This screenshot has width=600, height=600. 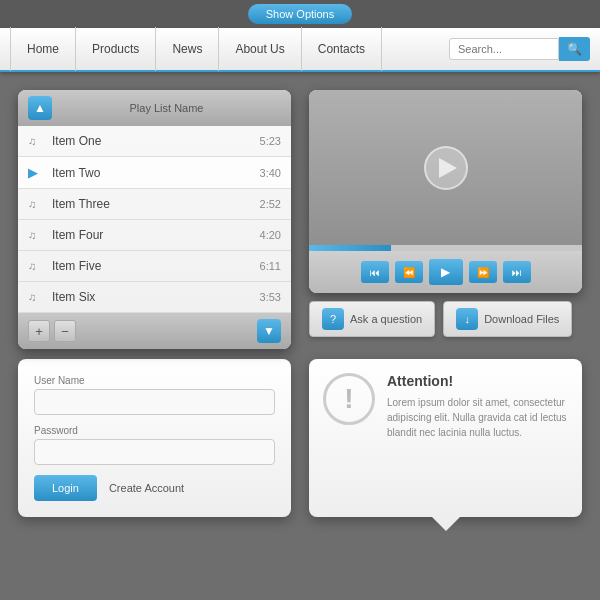 I want to click on forward-button: ⏩, so click(x=483, y=272).